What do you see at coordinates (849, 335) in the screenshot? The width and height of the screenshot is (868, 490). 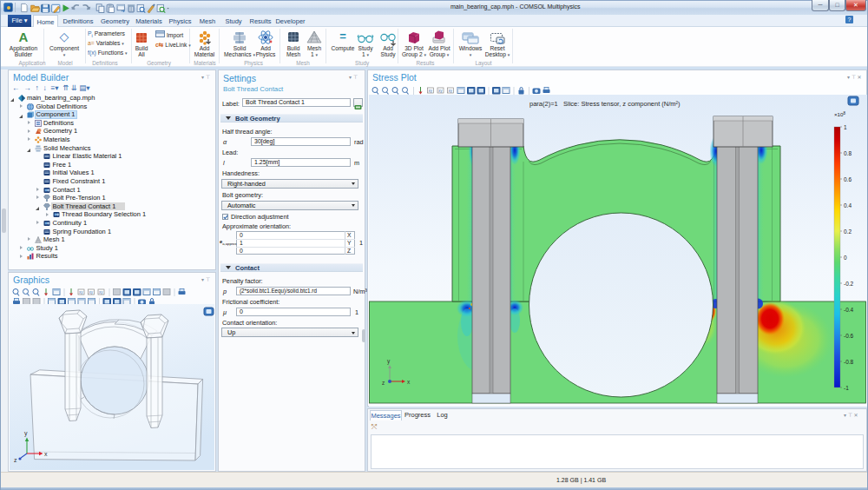 I see `svg-text: -0.6` at bounding box center [849, 335].